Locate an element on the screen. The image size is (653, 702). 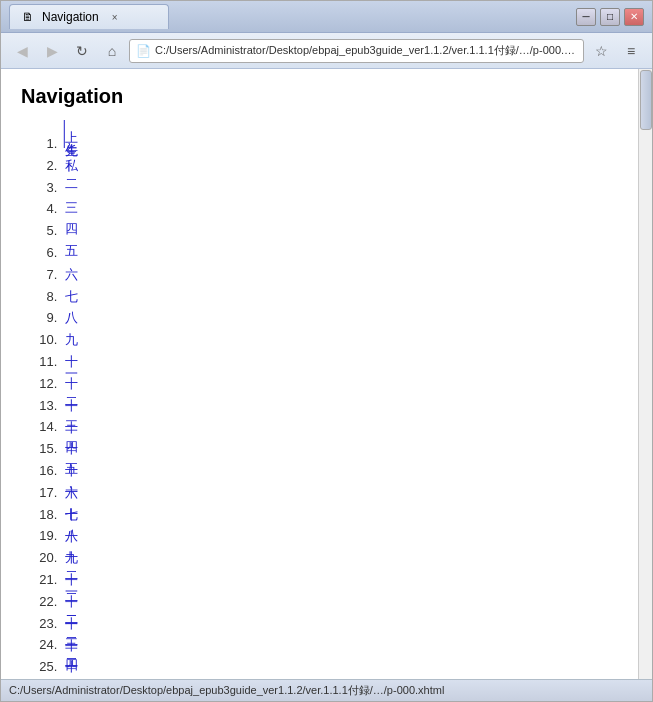
list-item: 九 is located at coordinates (340, 318).